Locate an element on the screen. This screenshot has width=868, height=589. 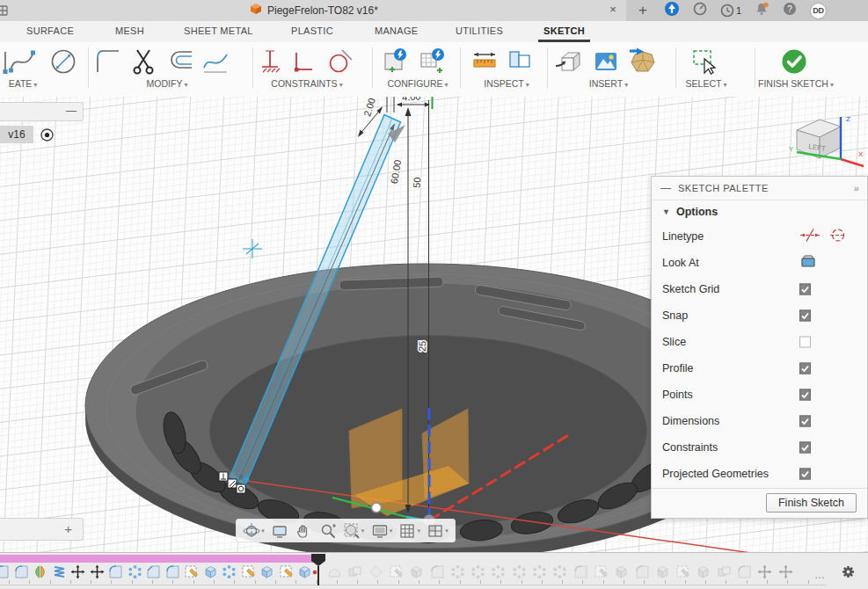
tab-mesh: MESH is located at coordinates (130, 32).